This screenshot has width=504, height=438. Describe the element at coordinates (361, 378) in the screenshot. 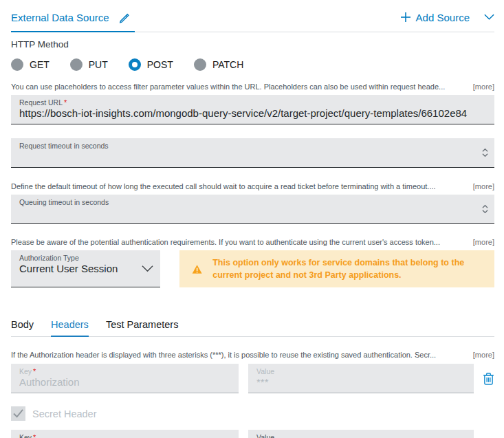

I see `header-value-field: Value ***` at that location.